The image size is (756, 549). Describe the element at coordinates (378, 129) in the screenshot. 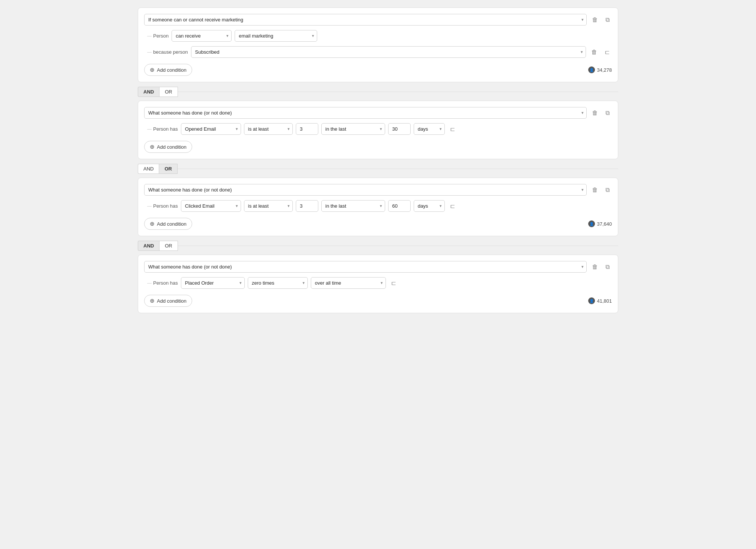

I see `person-has-row-2: Person has Opened Email Clicked Email Re…` at that location.